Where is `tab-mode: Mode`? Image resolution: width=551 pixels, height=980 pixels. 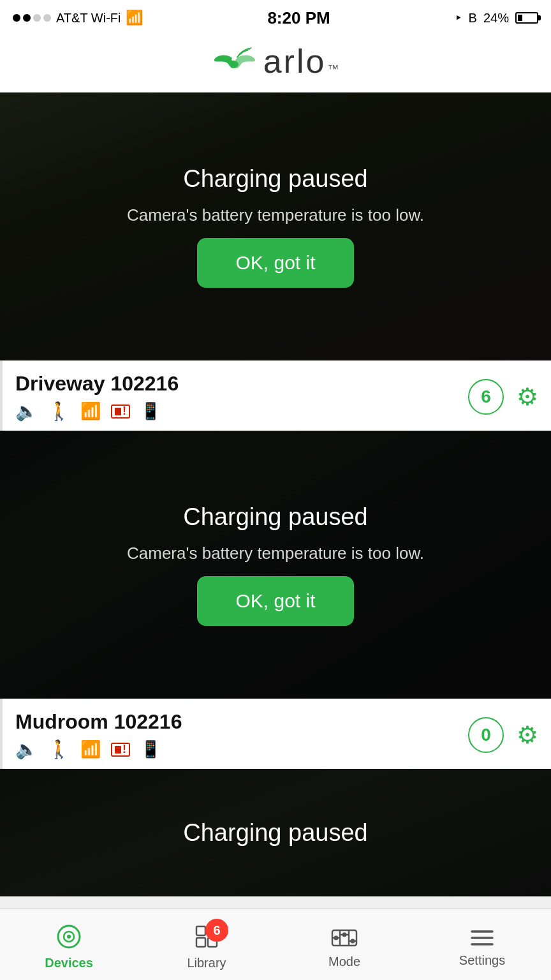 tab-mode: Mode is located at coordinates (344, 944).